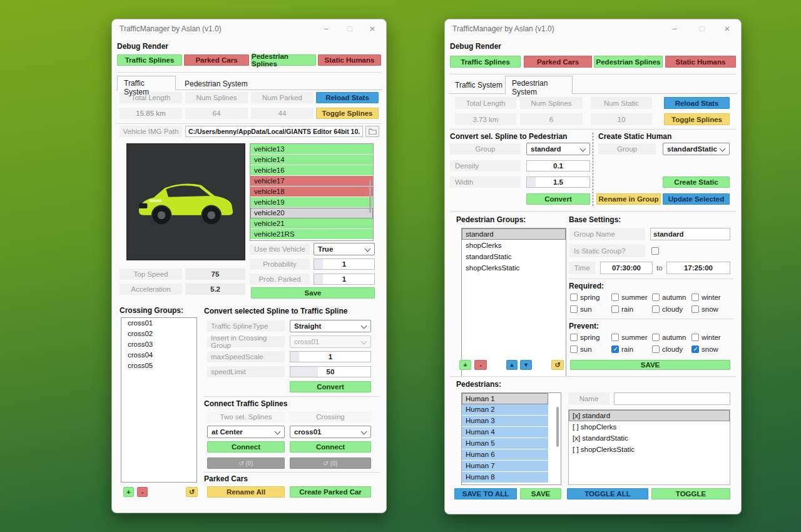  What do you see at coordinates (505, 444) in the screenshot?
I see `pedestrian-item: Human 5` at bounding box center [505, 444].